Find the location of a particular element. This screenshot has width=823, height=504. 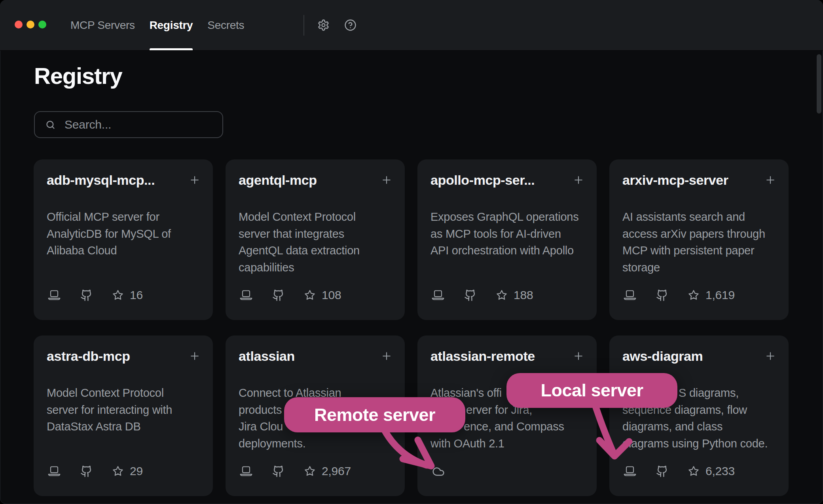

server-name: apollo-mcp-ser... is located at coordinates (483, 180).